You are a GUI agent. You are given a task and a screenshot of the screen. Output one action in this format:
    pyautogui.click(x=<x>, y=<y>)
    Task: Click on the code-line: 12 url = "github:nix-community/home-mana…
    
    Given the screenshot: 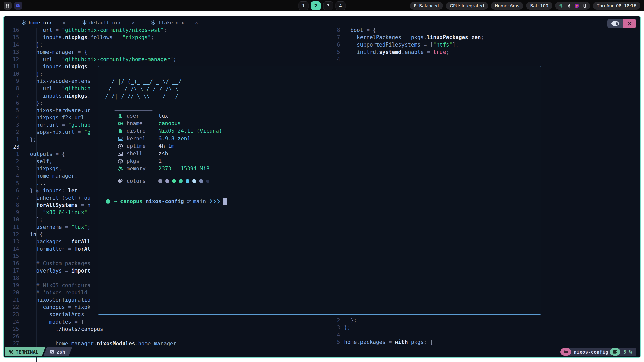 What is the action you would take?
    pyautogui.click(x=92, y=59)
    